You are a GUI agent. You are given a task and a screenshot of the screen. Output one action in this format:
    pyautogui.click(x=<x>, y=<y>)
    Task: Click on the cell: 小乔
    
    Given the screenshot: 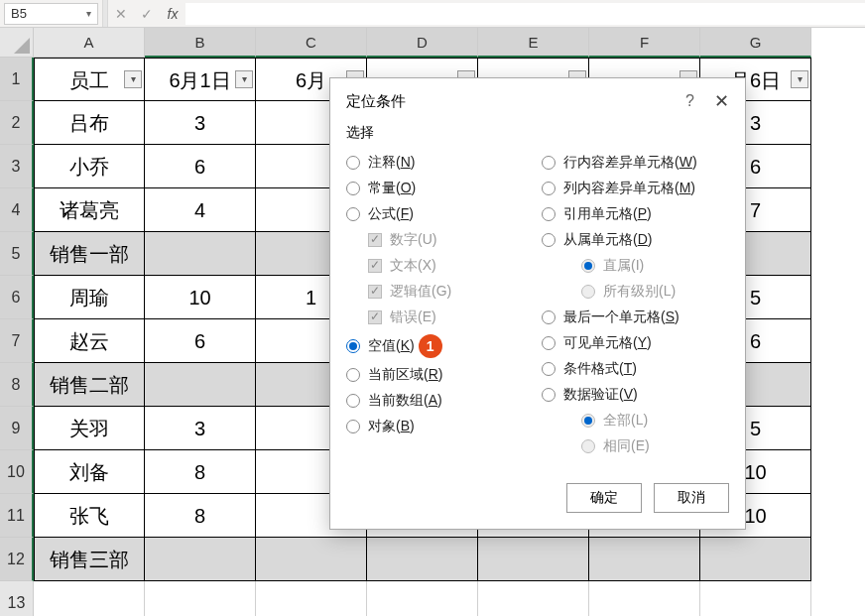 What is the action you would take?
    pyautogui.click(x=89, y=167)
    